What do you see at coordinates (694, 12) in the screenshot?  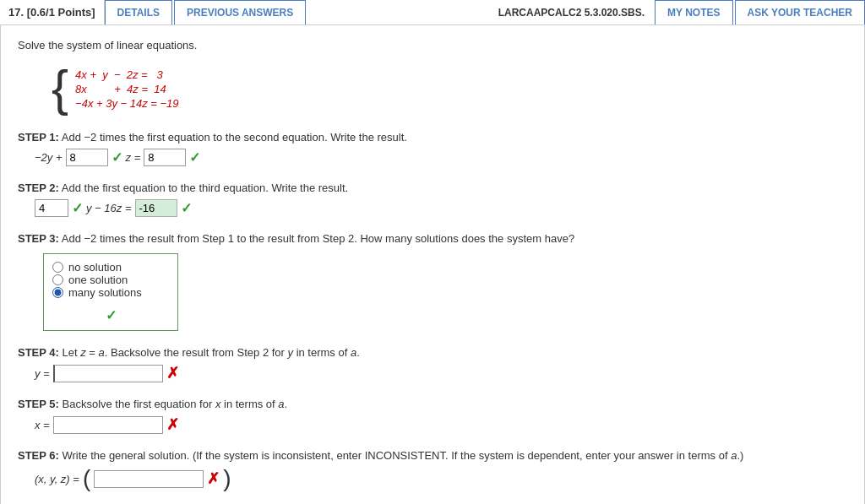 I see `my-notes-button: MY NOTES` at bounding box center [694, 12].